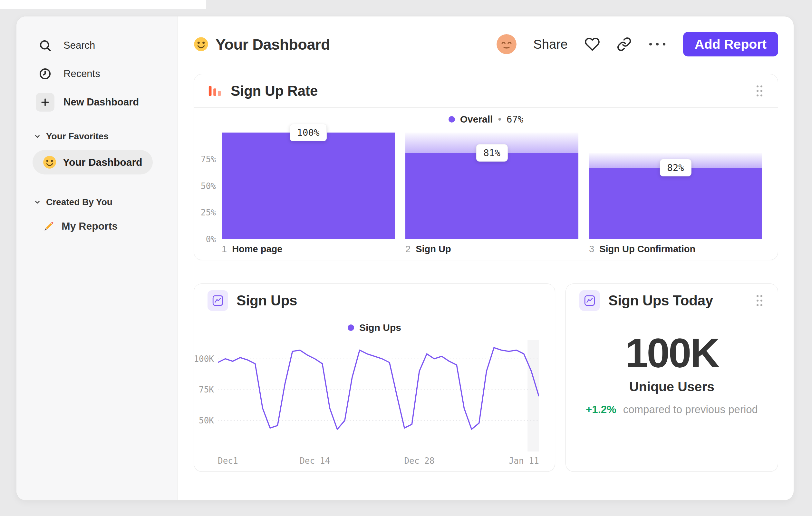 The image size is (812, 516). Describe the element at coordinates (672, 378) in the screenshot. I see `sign-ups-today-card: Sign Ups Today 100K Unique Users +1.2%` at that location.